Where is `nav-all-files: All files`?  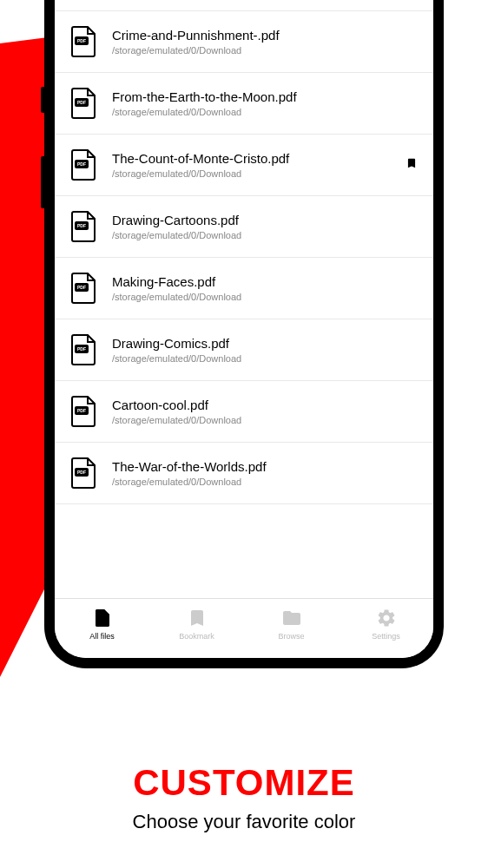 nav-all-files: All files is located at coordinates (102, 624).